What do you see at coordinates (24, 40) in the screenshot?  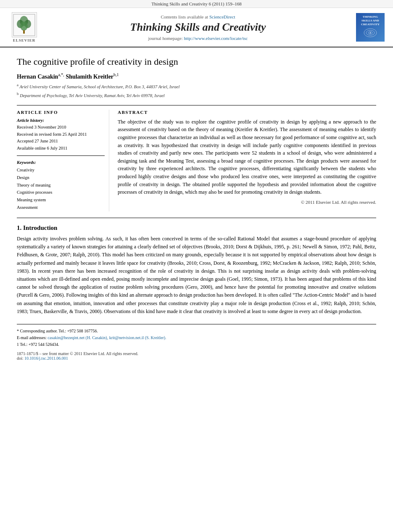 I see `elsevier-label: ELSEVIER` at bounding box center [24, 40].